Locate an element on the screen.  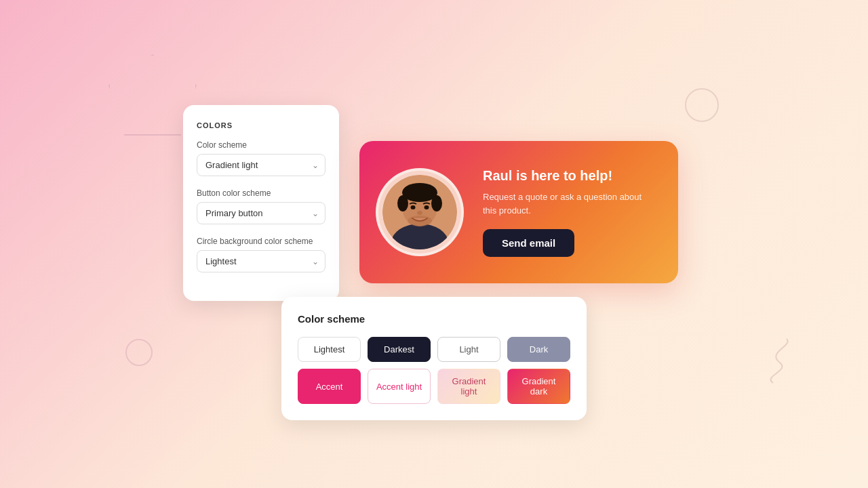
avatar-image is located at coordinates (420, 212).